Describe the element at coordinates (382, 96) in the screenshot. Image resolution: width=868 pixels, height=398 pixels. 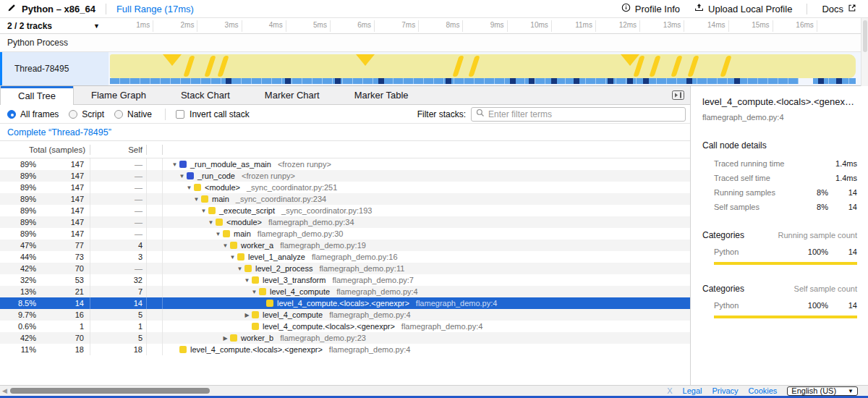
I see `tab-marker-table: Marker Table` at that location.